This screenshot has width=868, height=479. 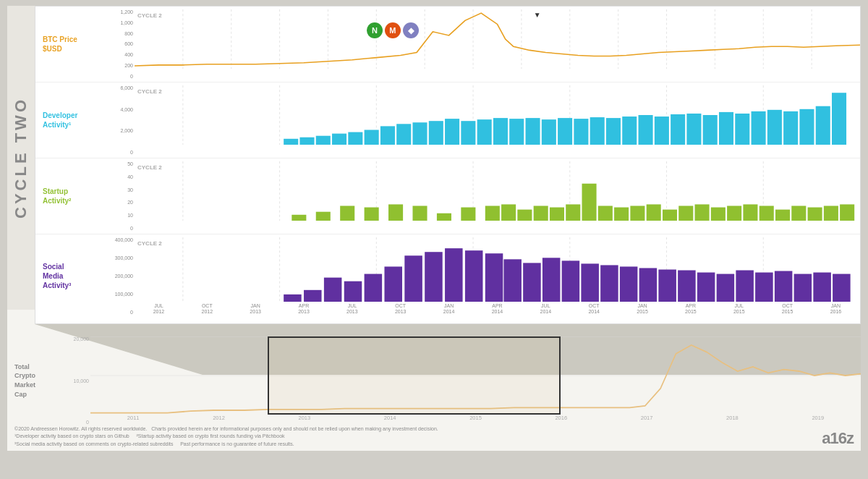 What do you see at coordinates (482, 44) in the screenshot?
I see `btc-chart-area: 1,200 1,000 800 600 400 200 0 CYCLE 2 N` at bounding box center [482, 44].